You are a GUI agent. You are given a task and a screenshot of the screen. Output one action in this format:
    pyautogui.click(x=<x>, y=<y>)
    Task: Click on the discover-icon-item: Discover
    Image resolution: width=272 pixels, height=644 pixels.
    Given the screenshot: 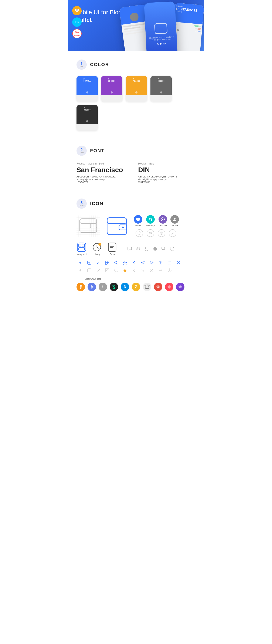 What is the action you would take?
    pyautogui.click(x=163, y=221)
    